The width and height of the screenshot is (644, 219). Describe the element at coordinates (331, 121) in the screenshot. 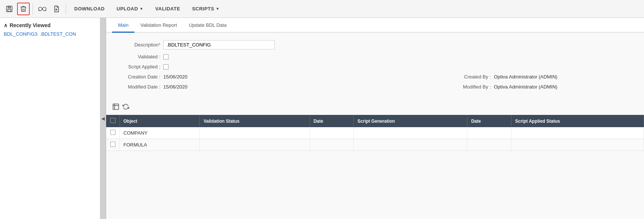

I see `col-date-1: Date` at that location.